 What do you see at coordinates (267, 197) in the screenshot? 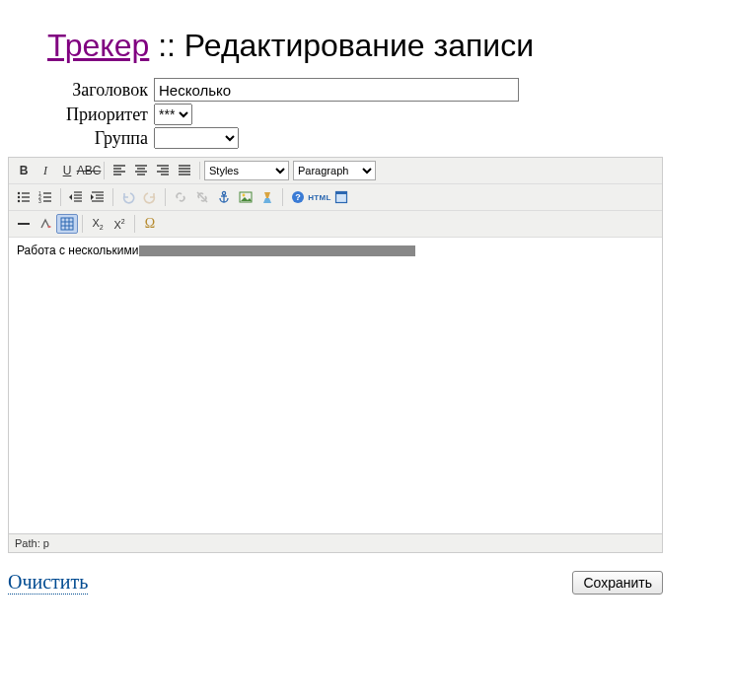
I see `cleanup-button` at bounding box center [267, 197].